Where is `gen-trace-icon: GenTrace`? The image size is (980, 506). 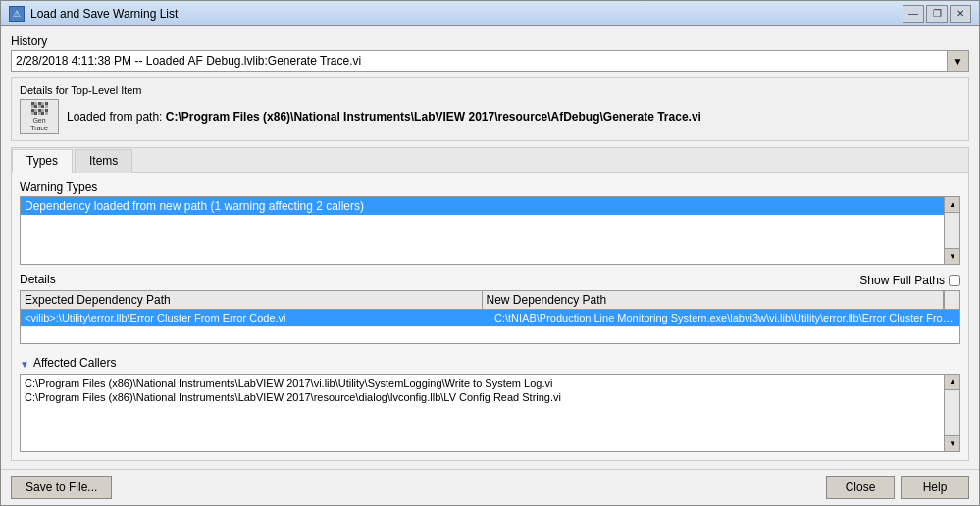
gen-trace-icon: GenTrace is located at coordinates (39, 117).